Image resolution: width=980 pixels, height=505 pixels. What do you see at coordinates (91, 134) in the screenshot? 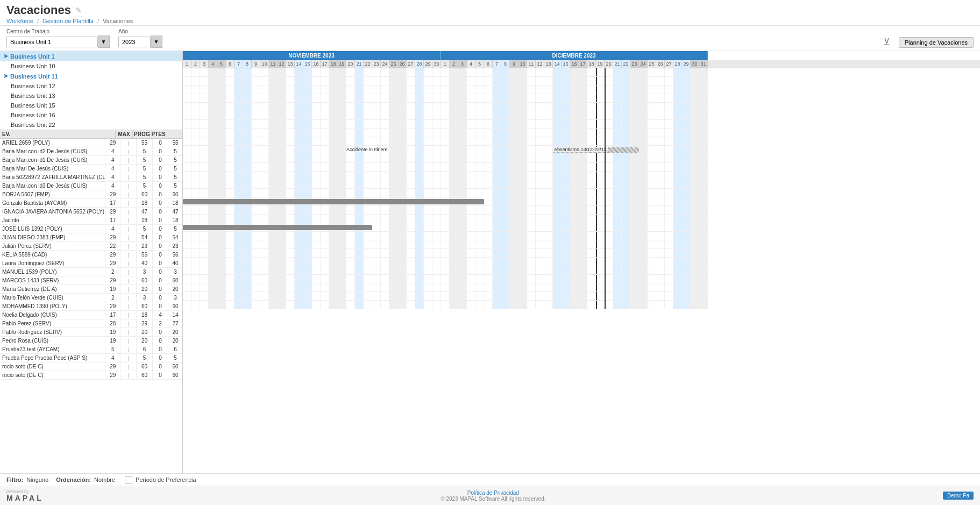
I see `emp-list-header: EV. MAX PROG PTES` at bounding box center [91, 134].